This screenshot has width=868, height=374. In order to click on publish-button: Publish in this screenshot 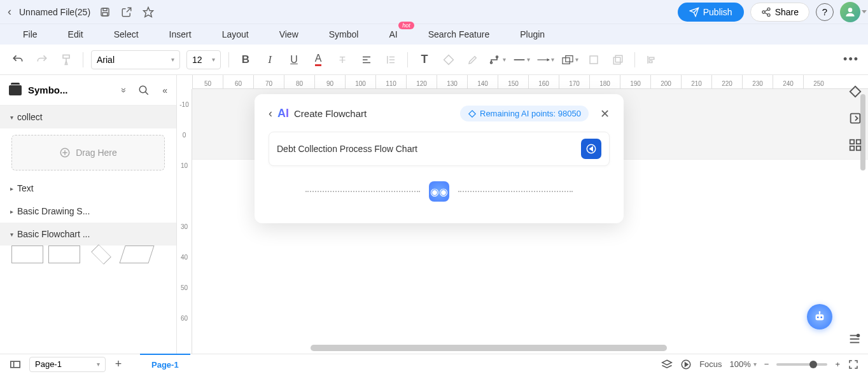, I will do `click(711, 12)`.